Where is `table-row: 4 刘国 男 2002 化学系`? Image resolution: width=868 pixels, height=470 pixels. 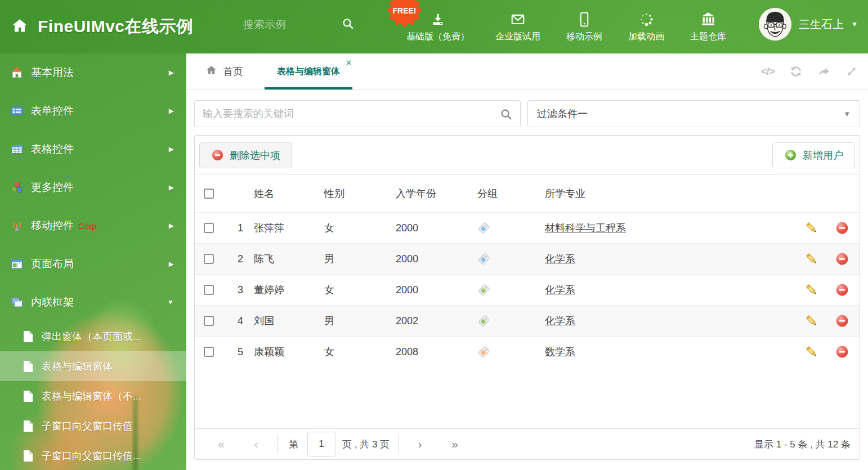
table-row: 4 刘国 男 2002 化学系 is located at coordinates (527, 321).